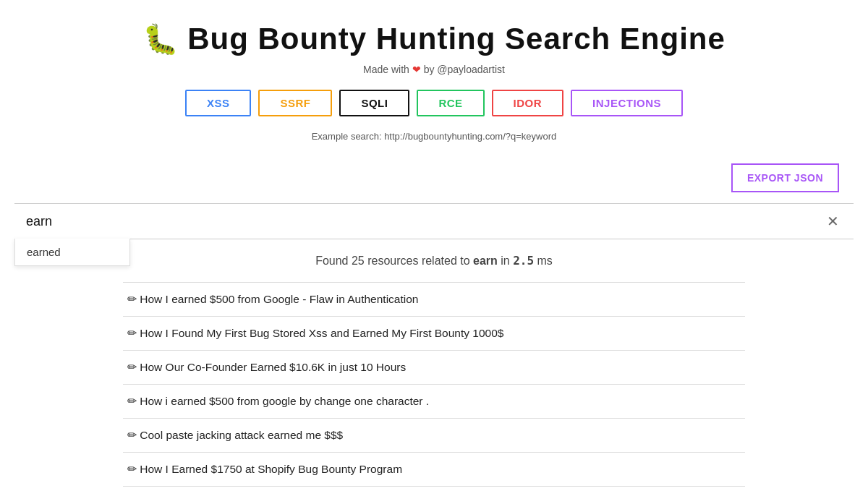 The width and height of the screenshot is (868, 504). I want to click on tag-rce-button: RCE, so click(450, 103).